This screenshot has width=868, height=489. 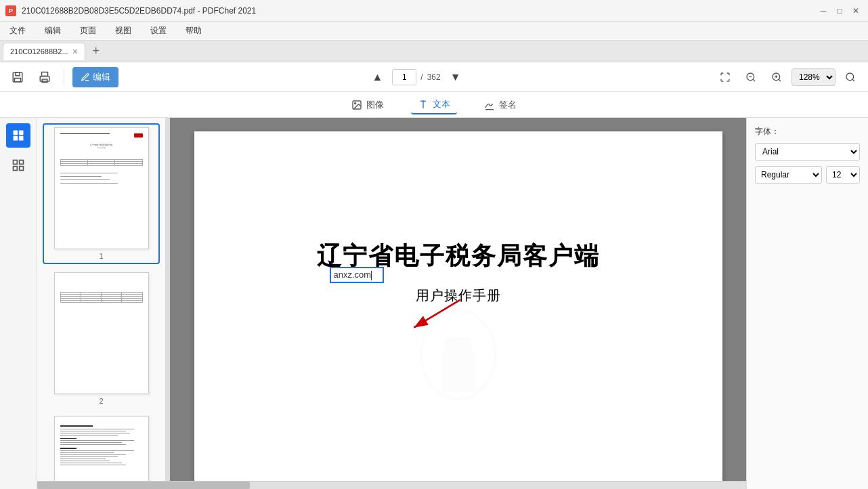 What do you see at coordinates (391, 485) in the screenshot?
I see `horizontal-scrollbar` at bounding box center [391, 485].